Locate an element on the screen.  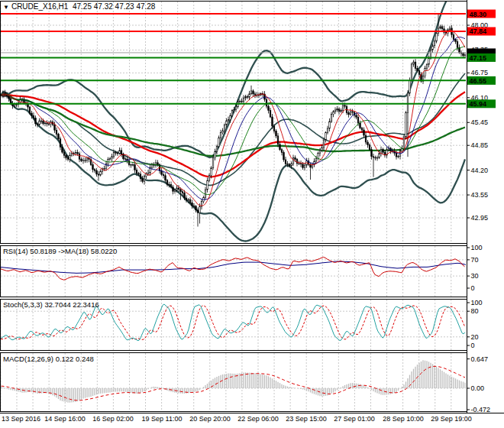
rsi-panel is located at coordinates (234, 268).